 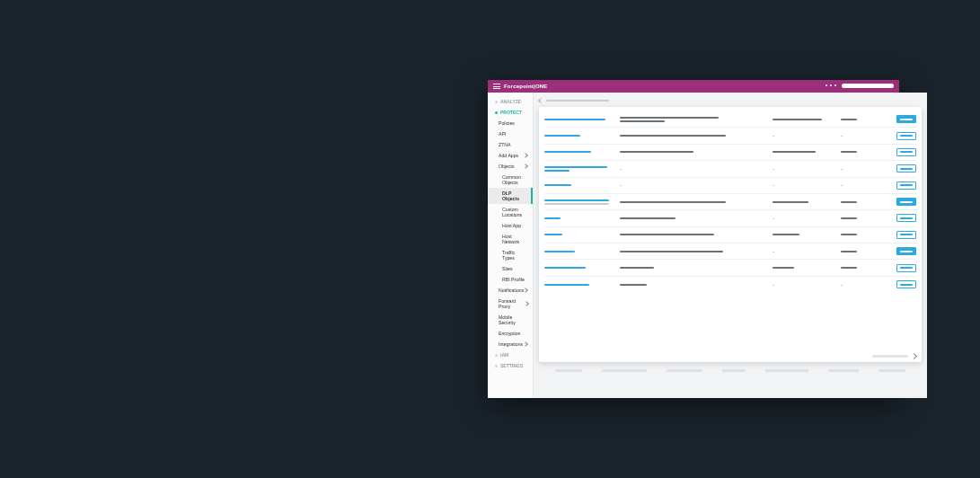 What do you see at coordinates (693, 86) in the screenshot?
I see `titlebar: Forcepoint|ONE` at bounding box center [693, 86].